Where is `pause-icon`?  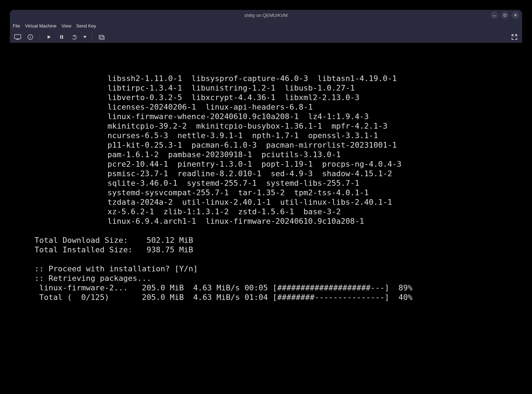
pause-icon is located at coordinates (62, 37).